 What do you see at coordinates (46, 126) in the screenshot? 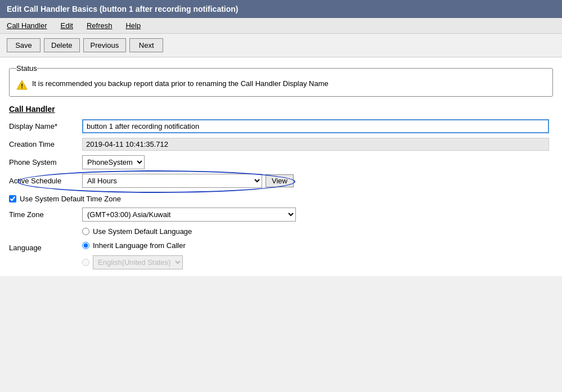
I see `display-name-label: Display Name*` at bounding box center [46, 126].